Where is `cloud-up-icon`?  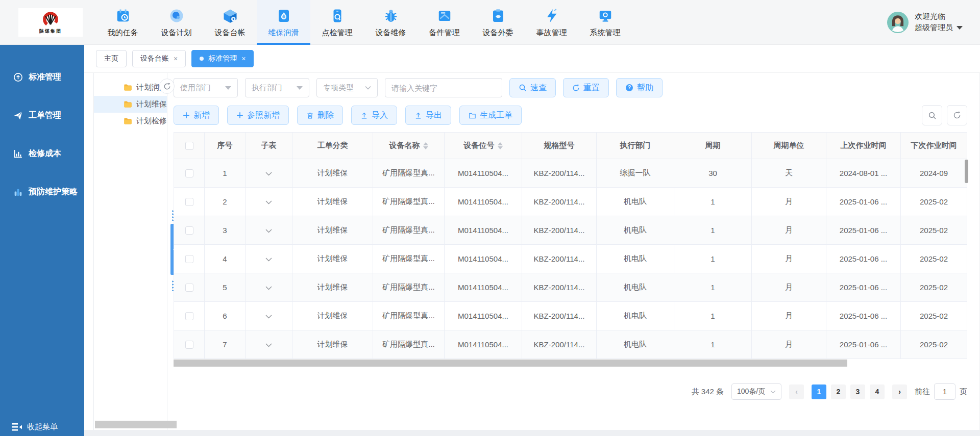 cloud-up-icon is located at coordinates (18, 78).